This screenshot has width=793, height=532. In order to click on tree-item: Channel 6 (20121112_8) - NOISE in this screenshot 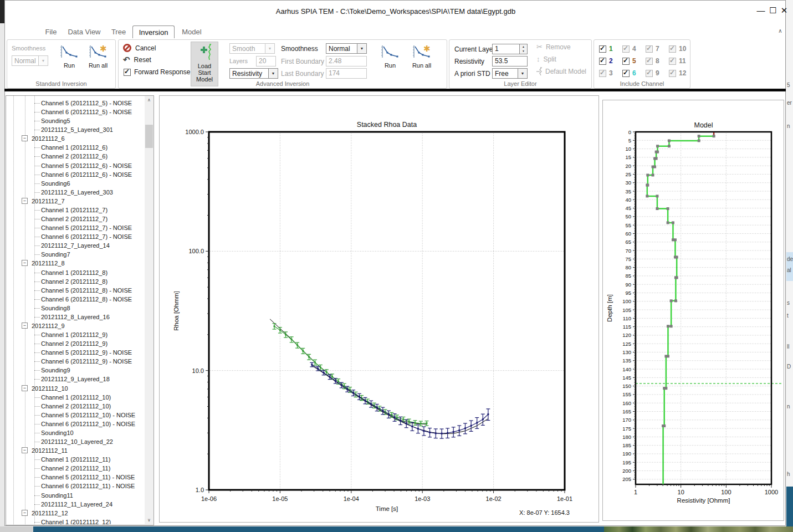, I will do `click(75, 299)`.